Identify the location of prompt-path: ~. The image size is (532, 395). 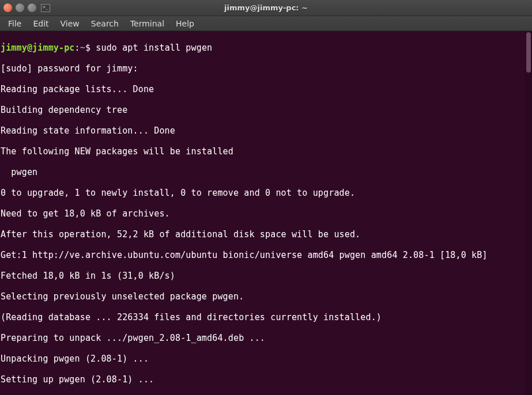
(83, 48).